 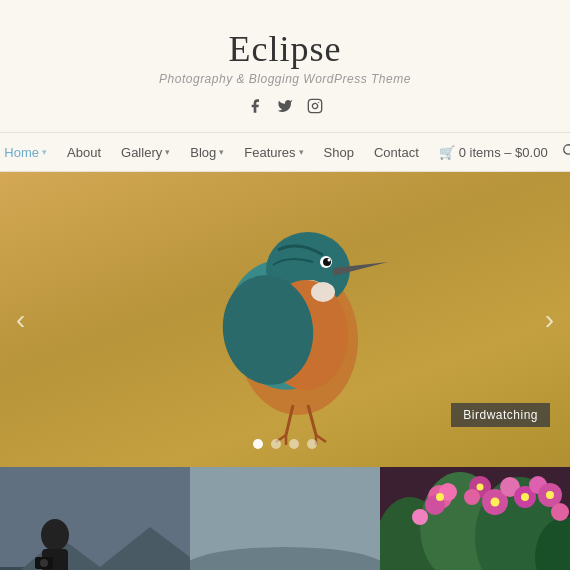 What do you see at coordinates (447, 152) in the screenshot?
I see `cart-icon: 🛒` at bounding box center [447, 152].